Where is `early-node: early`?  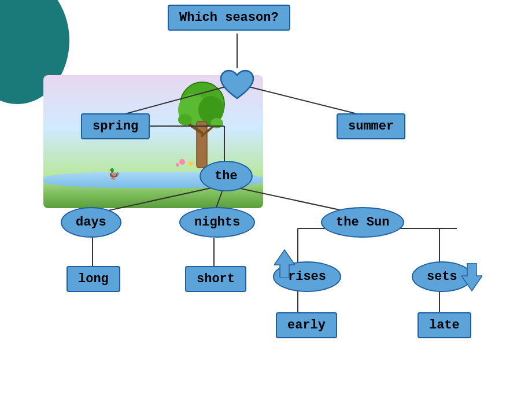
early-node: early is located at coordinates (306, 325).